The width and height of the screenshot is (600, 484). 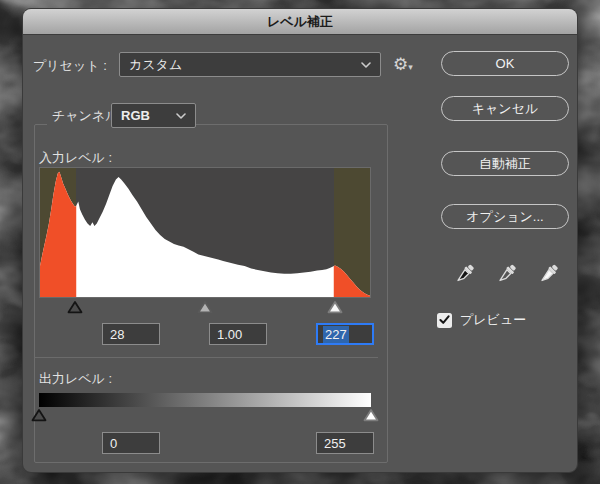 I want to click on output-gradient-bar, so click(x=205, y=400).